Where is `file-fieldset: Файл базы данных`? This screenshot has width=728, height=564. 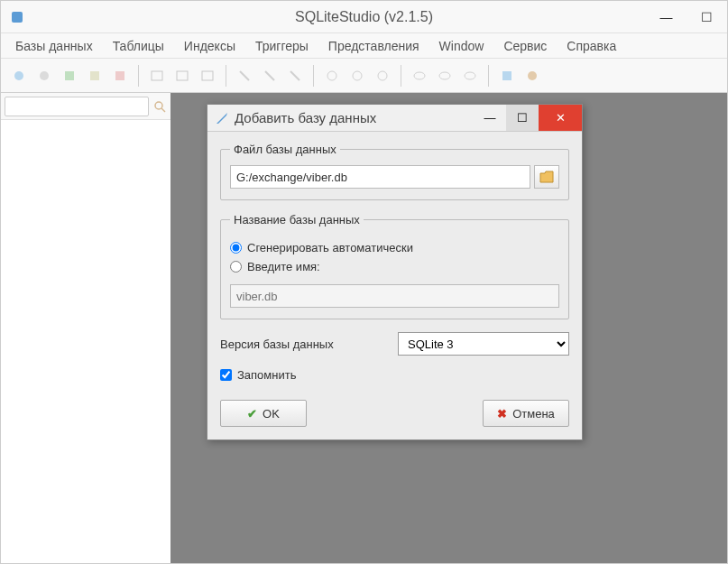
file-fieldset: Файл базы данных is located at coordinates (395, 171).